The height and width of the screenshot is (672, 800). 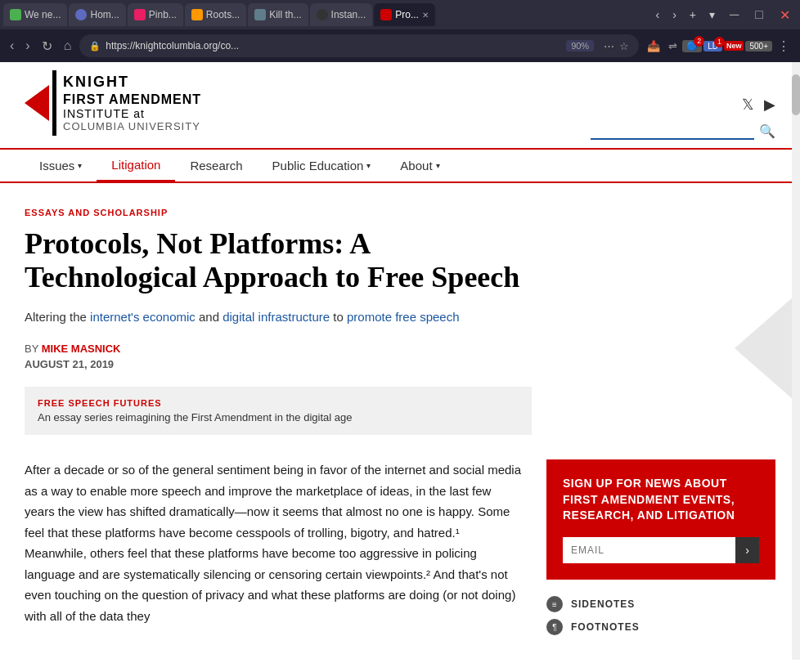 I want to click on twitter-icon: 𝕏, so click(x=748, y=105).